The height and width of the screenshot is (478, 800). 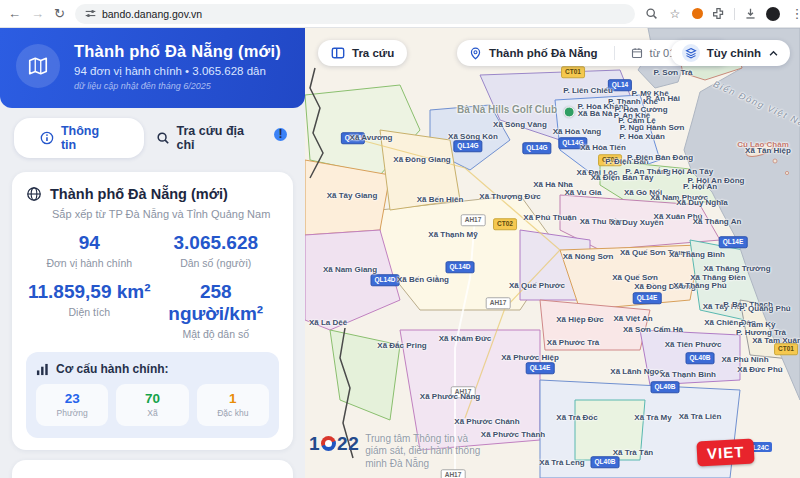 What do you see at coordinates (152, 469) in the screenshot?
I see `commune-list-link: Danh sách đơn vị hành chính cấp xã` at bounding box center [152, 469].